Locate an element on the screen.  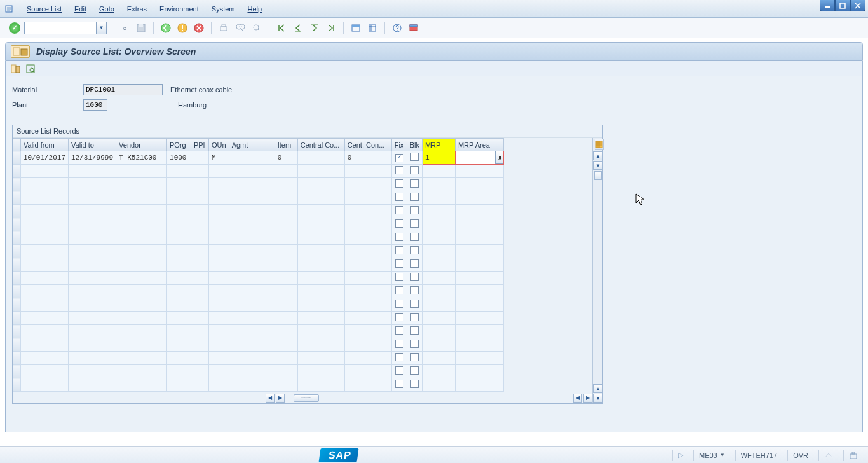
col-header: Cent. Con... is located at coordinates (368, 145).